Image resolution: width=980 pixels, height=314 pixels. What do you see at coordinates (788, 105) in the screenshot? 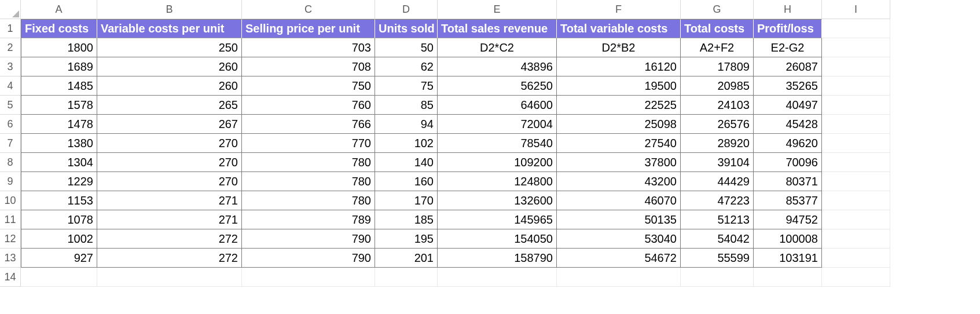
I see `cell-H5: 40497` at bounding box center [788, 105].